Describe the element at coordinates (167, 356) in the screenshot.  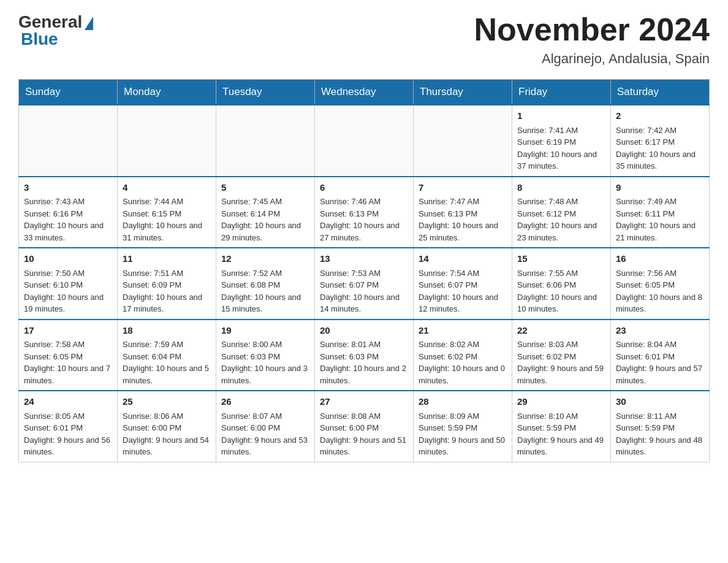
I see `calendar-cell: 18Sunrise: 7:59 AMSunset: 6:04 PMDayligh…` at that location.